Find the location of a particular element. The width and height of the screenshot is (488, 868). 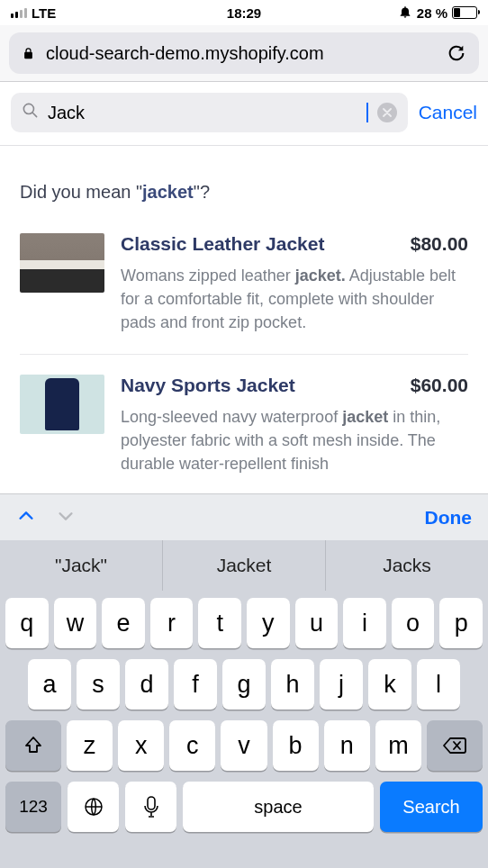

key-y: y is located at coordinates (268, 623).